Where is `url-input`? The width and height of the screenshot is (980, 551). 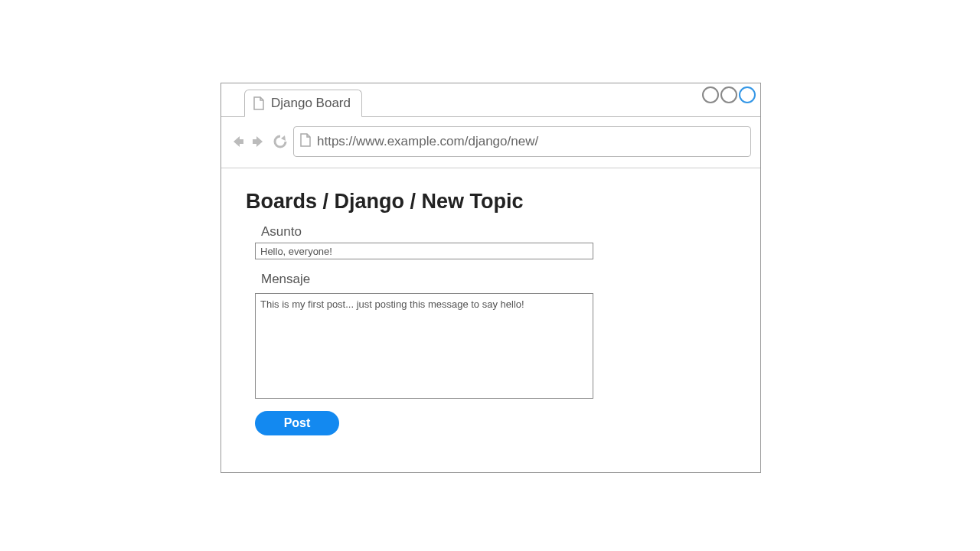 url-input is located at coordinates (531, 142).